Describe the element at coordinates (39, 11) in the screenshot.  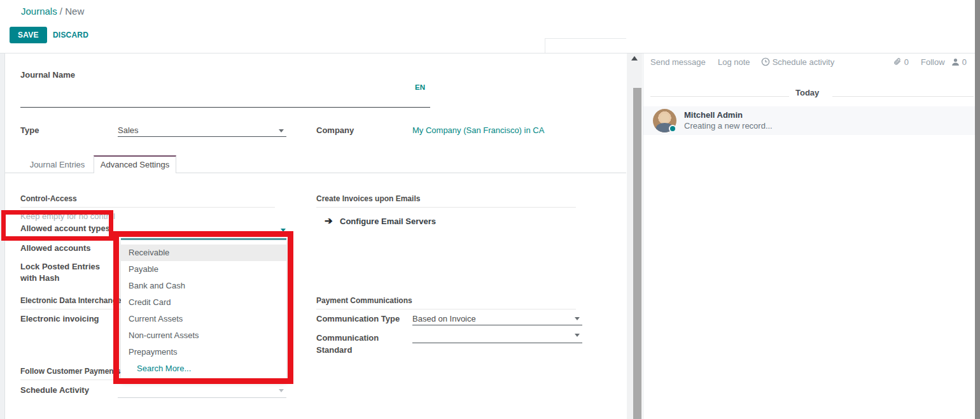
I see `breadcrumb-journals-link: Journals` at that location.